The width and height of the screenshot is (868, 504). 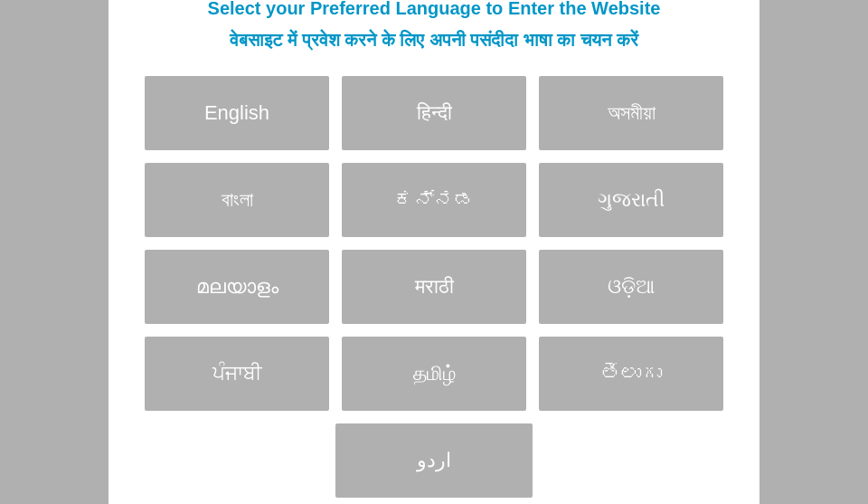 I want to click on lang-btn-marathi: मराठी, so click(x=434, y=287).